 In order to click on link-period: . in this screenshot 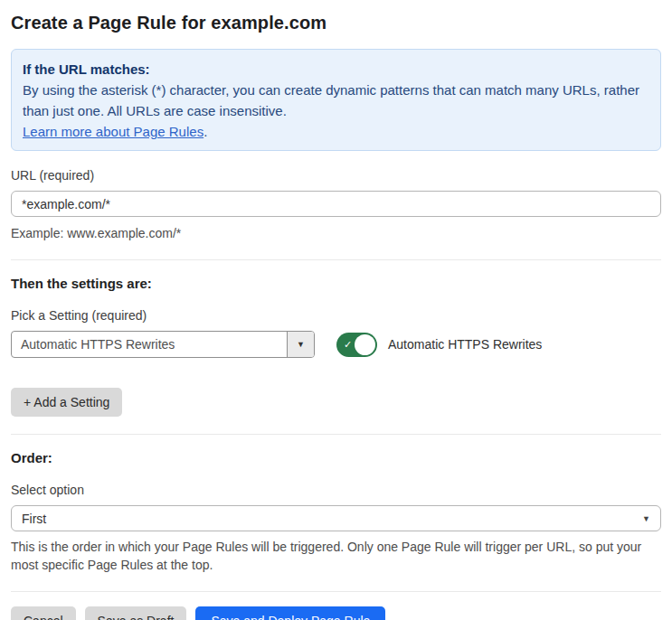, I will do `click(205, 132)`.